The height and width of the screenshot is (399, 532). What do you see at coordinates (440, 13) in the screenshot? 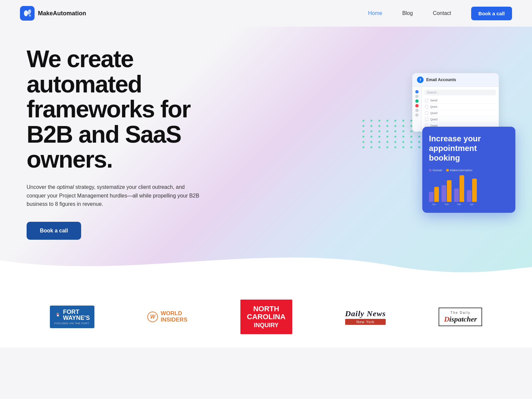
I see `nav-links: Home Blog Contact Book a call` at bounding box center [440, 13].